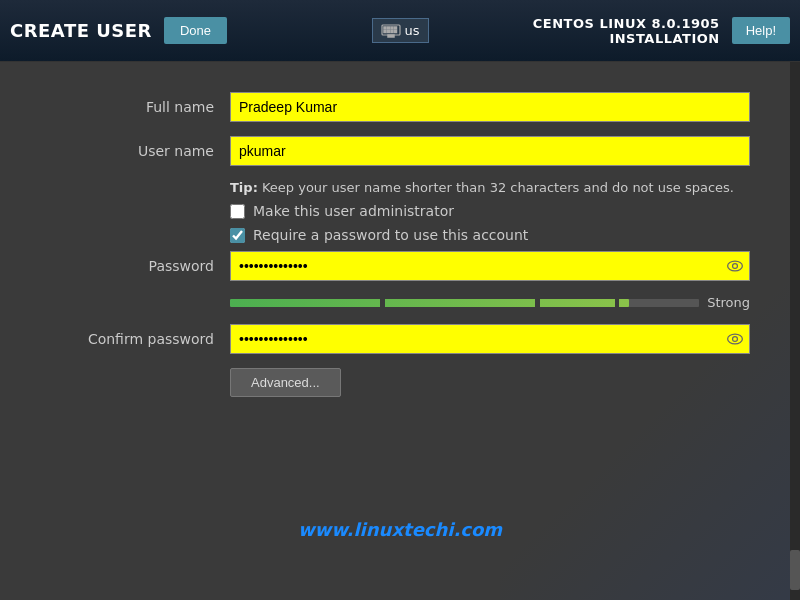 The height and width of the screenshot is (600, 800). I want to click on tip-row: Tip: Keep your user name shorter than 32…, so click(400, 188).